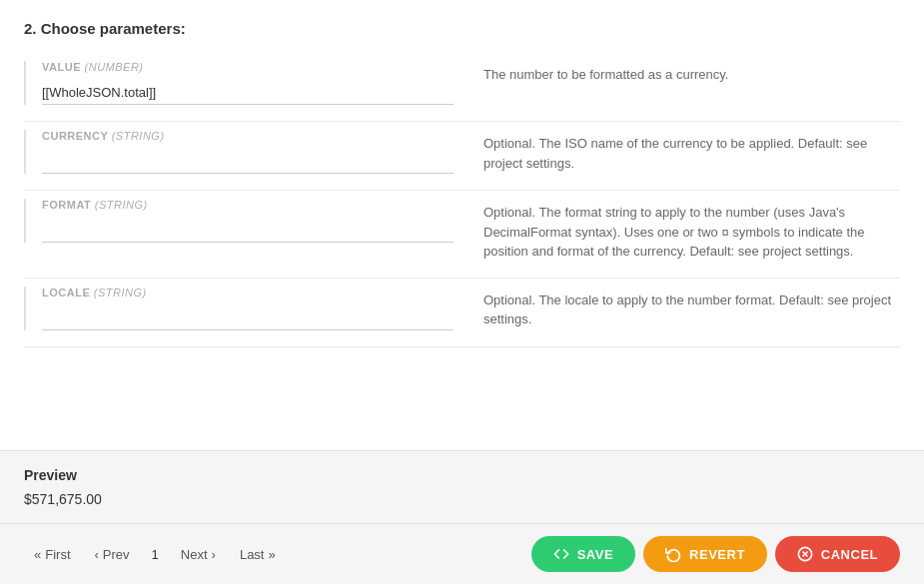 The width and height of the screenshot is (924, 584). I want to click on section-title: 2. Choose parameters:, so click(462, 28).